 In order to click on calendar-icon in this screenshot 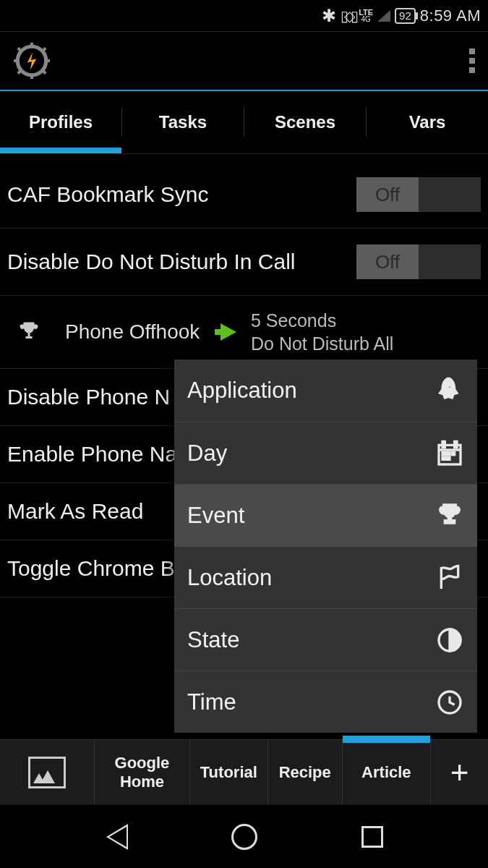, I will do `click(450, 454)`.